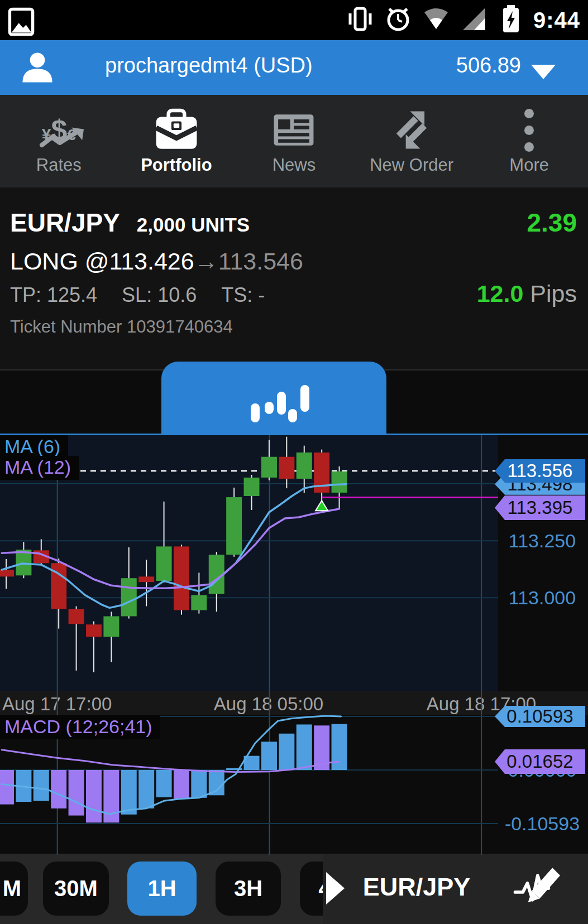  Describe the element at coordinates (65, 223) in the screenshot. I see `position-instrument: EUR/JPY` at that location.